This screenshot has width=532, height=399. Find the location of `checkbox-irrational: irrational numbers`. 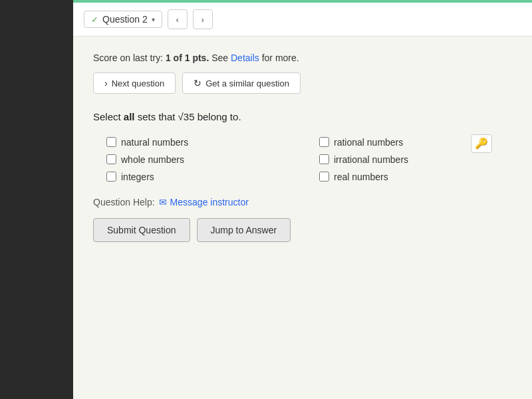

checkbox-irrational: irrational numbers is located at coordinates (416, 160).